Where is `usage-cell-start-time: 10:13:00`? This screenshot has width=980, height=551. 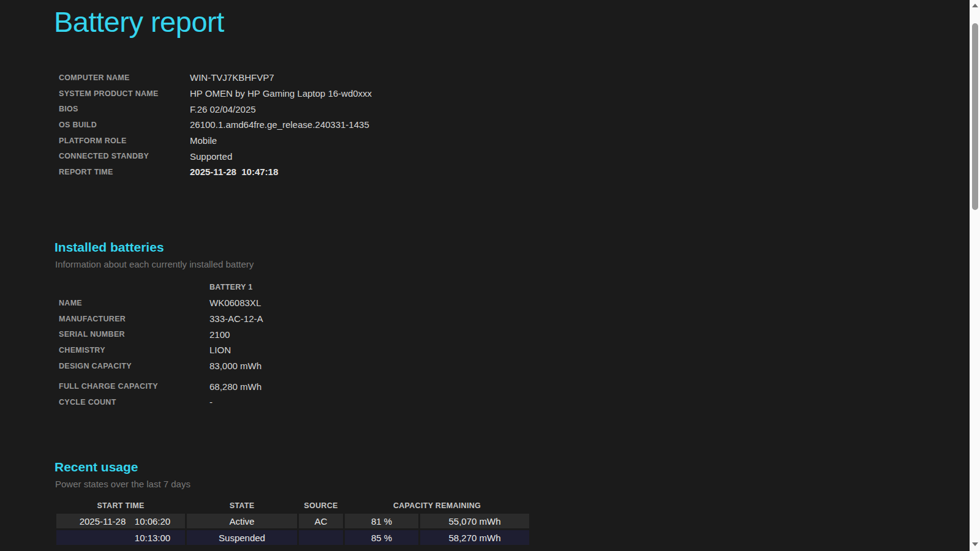
usage-cell-start-time: 10:13:00 is located at coordinates (121, 538).